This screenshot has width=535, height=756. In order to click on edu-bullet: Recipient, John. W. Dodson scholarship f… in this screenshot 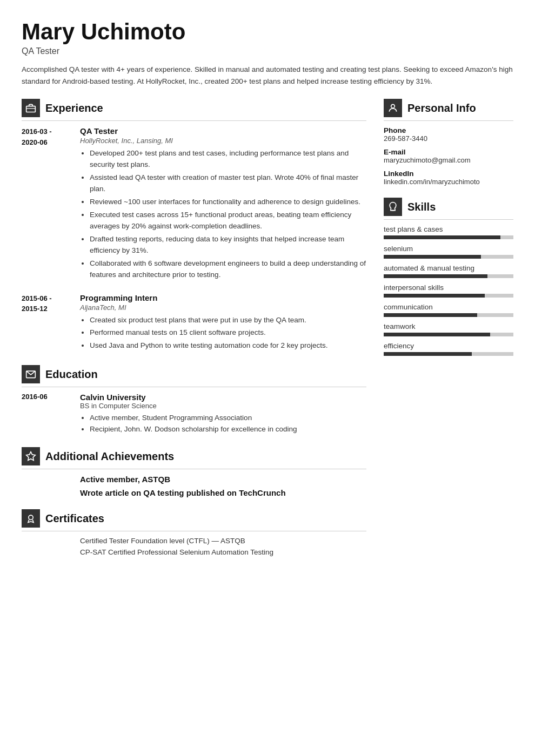, I will do `click(228, 430)`.